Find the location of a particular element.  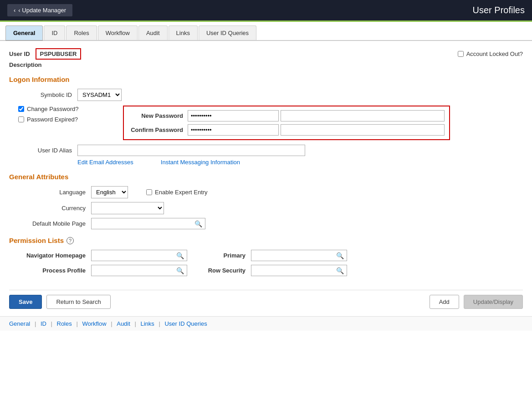

process-profile-field: Process Profile 🔍 is located at coordinates (103, 270).